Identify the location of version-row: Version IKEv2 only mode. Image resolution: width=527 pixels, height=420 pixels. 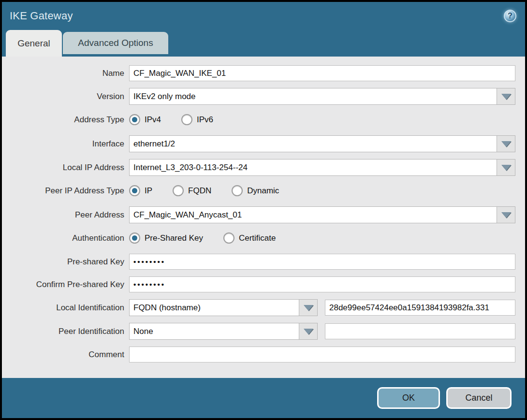
(262, 97).